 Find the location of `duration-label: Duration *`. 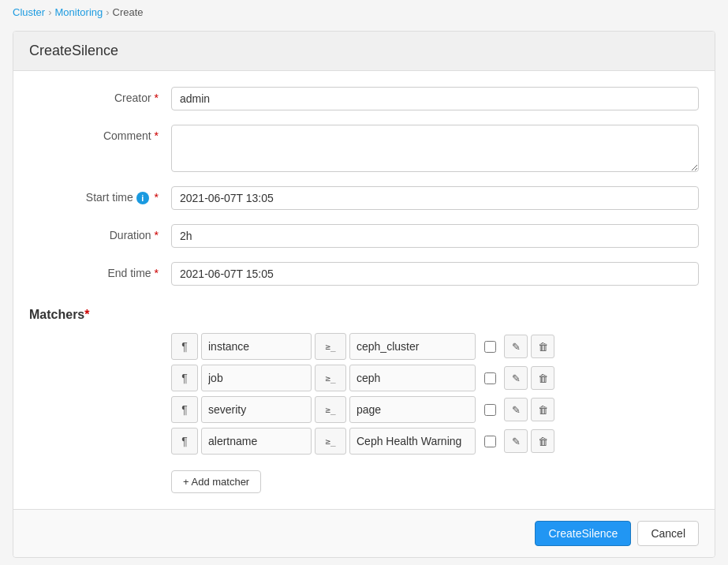

duration-label: Duration * is located at coordinates (100, 233).